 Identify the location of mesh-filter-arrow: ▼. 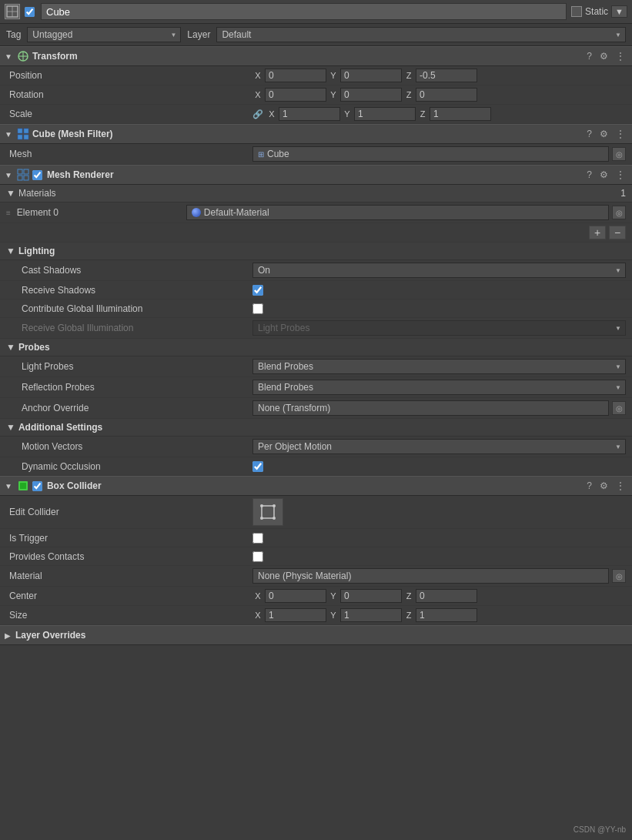
(8, 134).